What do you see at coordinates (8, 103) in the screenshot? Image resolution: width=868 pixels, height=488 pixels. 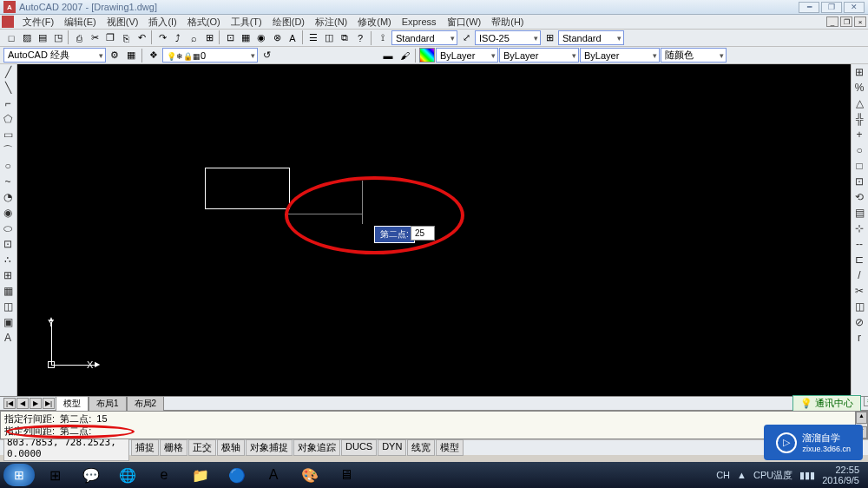 I see `draw-tool-2: ⌐` at bounding box center [8, 103].